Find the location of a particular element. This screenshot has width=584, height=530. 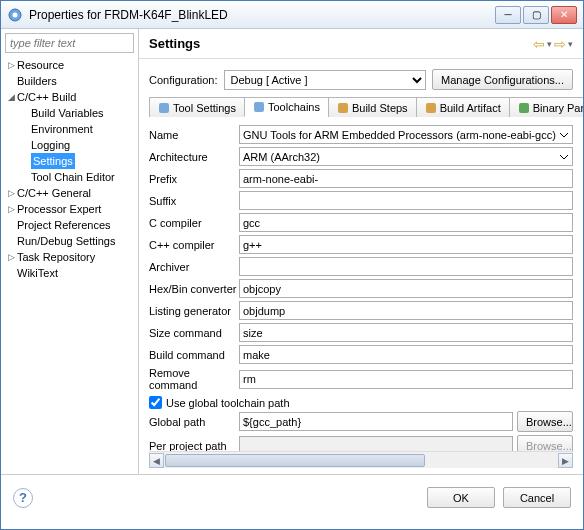

tab-label: Tool Settings is located at coordinates (204, 108).